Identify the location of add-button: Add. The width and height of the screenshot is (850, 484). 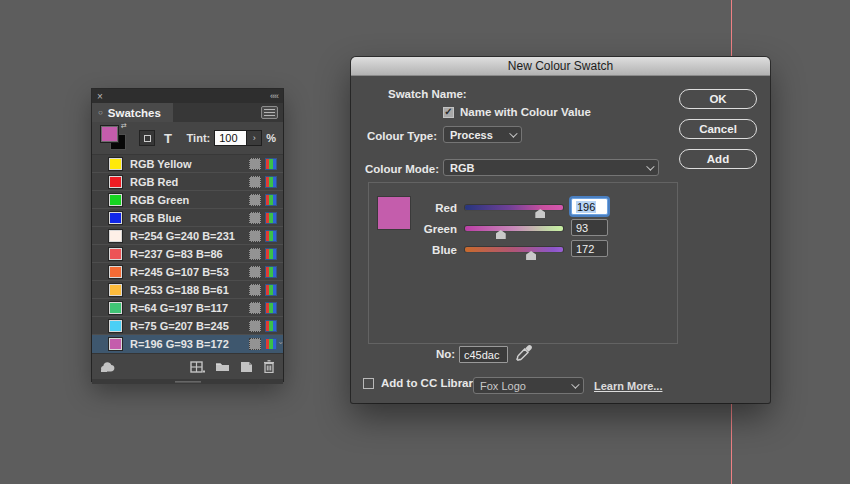
(718, 159).